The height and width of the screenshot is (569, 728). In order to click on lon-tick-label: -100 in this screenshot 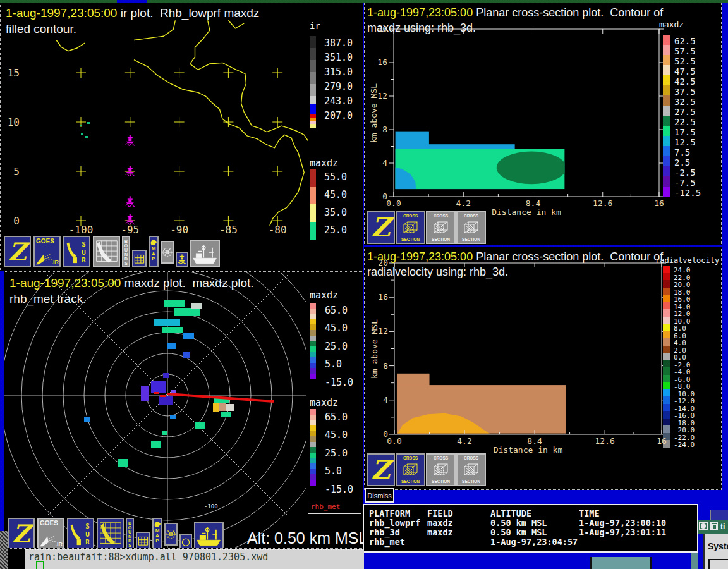, I will do `click(81, 230)`.